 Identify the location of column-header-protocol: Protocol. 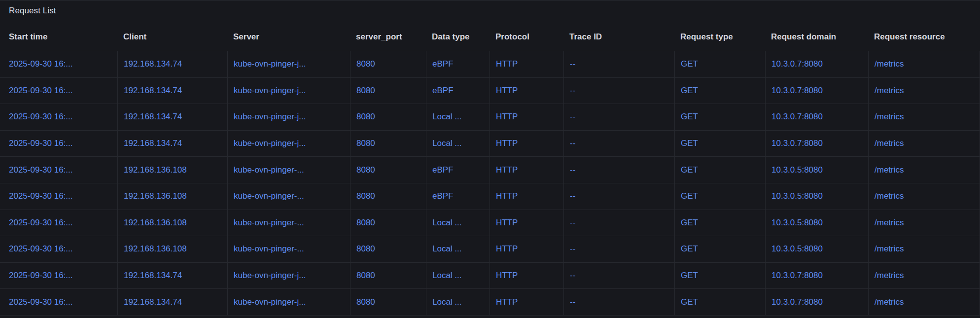
(526, 36).